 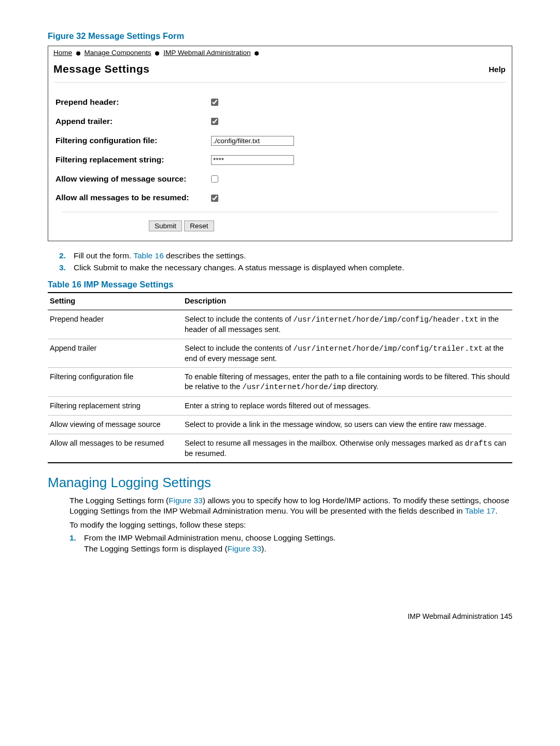 I want to click on section-heading: Managing Logging Settings, so click(x=280, y=482).